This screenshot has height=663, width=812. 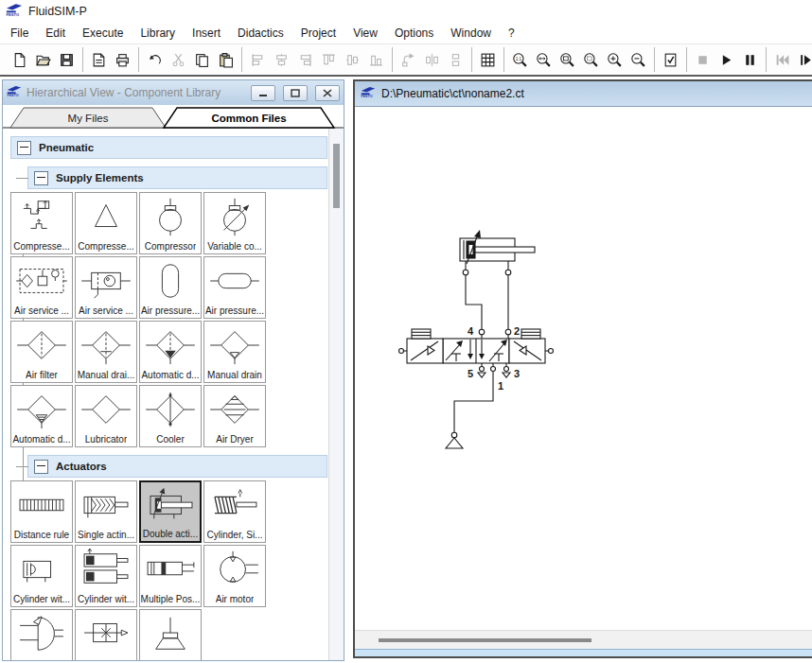 I want to click on air-service-unit-simple-icon, so click(x=106, y=281).